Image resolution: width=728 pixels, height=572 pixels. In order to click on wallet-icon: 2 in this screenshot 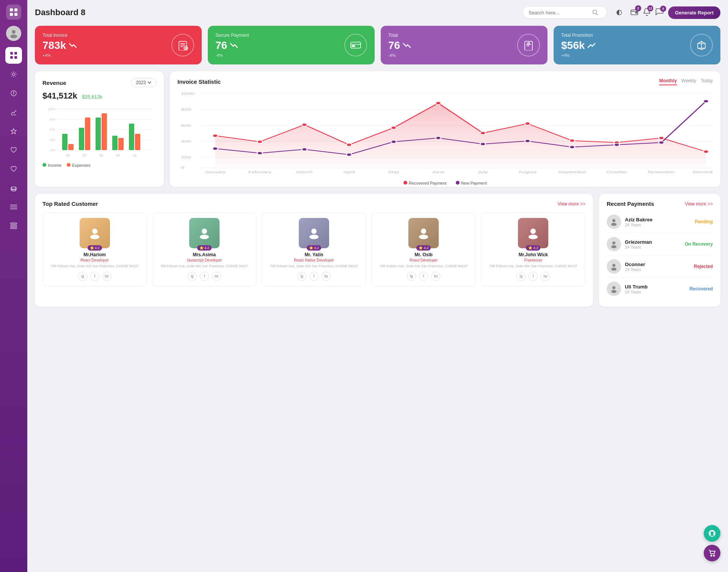, I will do `click(634, 13)`.